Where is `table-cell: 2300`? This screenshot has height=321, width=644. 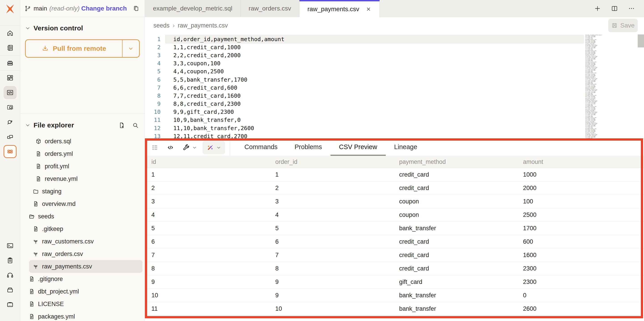 table-cell: 2300 is located at coordinates (584, 268).